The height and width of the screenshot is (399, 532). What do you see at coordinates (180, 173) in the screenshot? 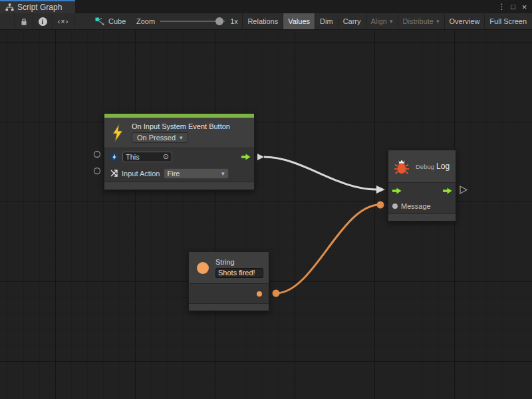
I see `event-action-row: Input Action Fire ▾` at bounding box center [180, 173].